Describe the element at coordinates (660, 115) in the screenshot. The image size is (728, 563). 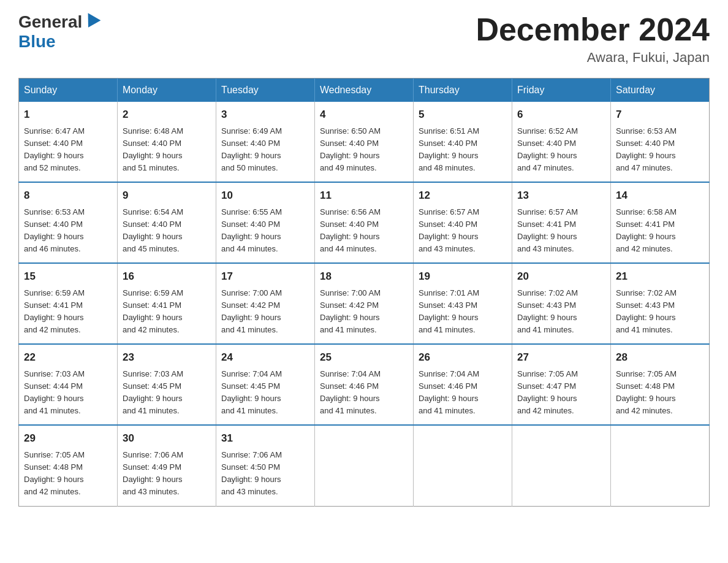
I see `day-number: 7` at that location.